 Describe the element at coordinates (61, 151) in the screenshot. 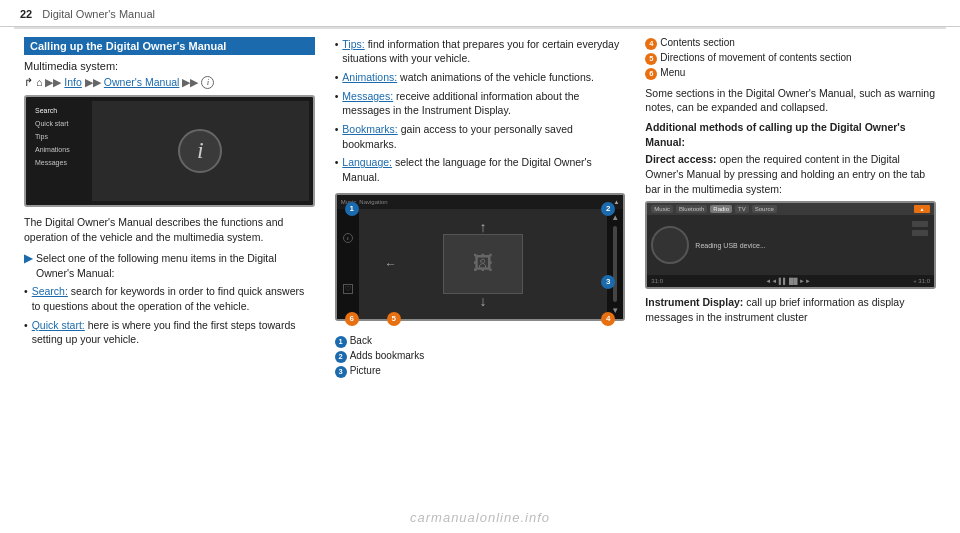

I see `screen-sidebar: Search Quick start Tips Animations Messa…` at that location.